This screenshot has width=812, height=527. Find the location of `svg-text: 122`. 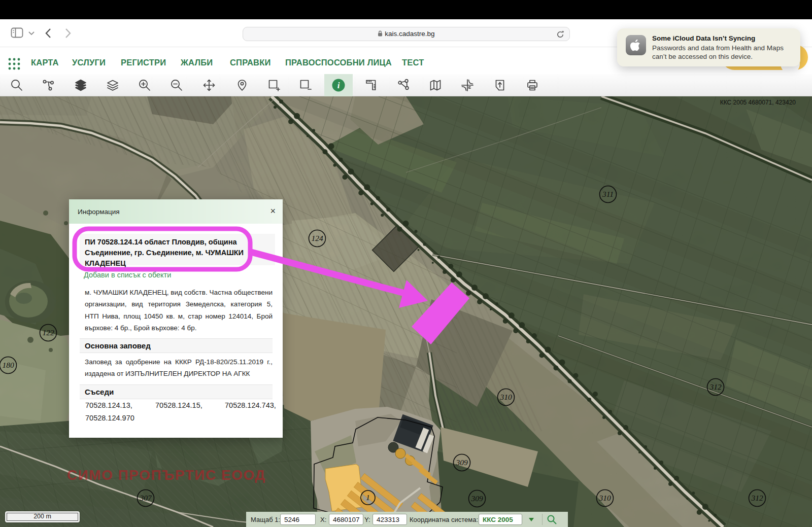

svg-text: 122 is located at coordinates (48, 333).